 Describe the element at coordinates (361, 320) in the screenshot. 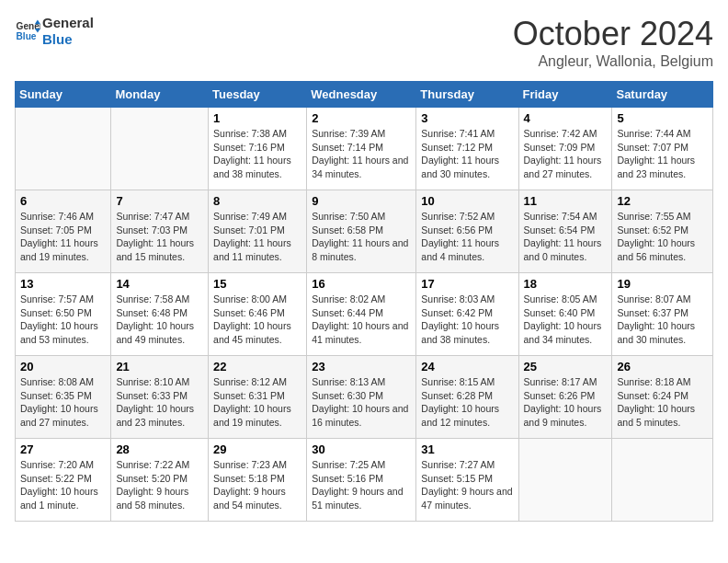

I see `day-info: Sunrise: 8:02 AM Sunset: 6:44 PM Dayligh…` at that location.